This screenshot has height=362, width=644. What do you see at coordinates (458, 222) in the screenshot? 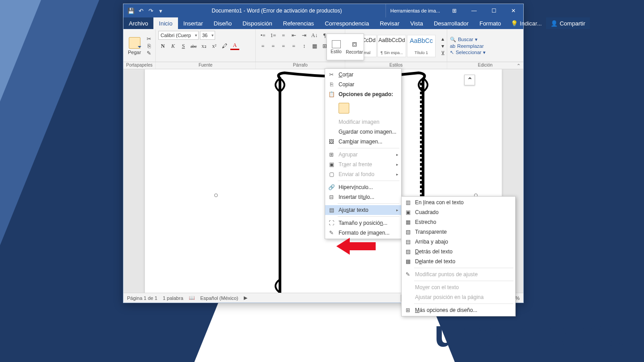
I see `wrap-tight: ▦Estrecho` at bounding box center [458, 222].